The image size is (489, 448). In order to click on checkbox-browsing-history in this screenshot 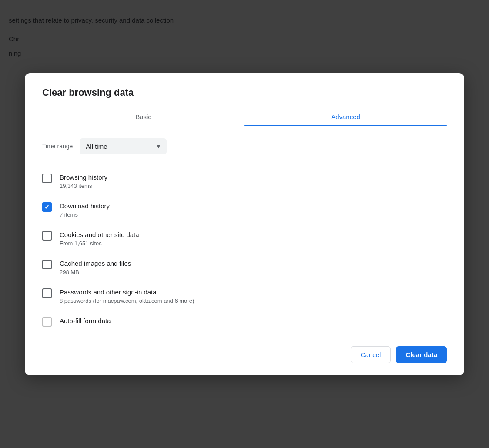, I will do `click(47, 178)`.